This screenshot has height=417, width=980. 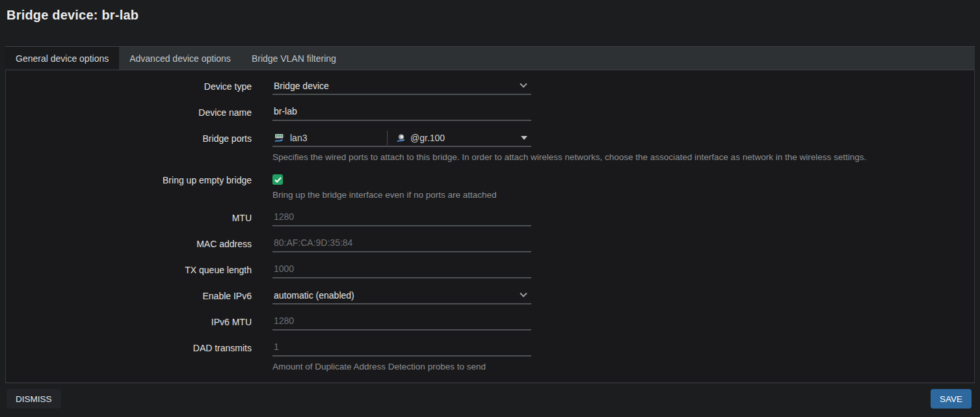 What do you see at coordinates (490, 186) in the screenshot?
I see `form-row-bring-up-empty-bridge: Bring up empty bridge Bring up the bridg…` at bounding box center [490, 186].